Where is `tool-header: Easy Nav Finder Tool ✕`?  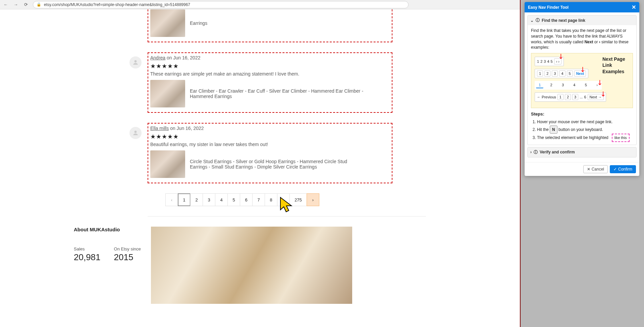
tool-header: Easy Nav Finder Tool ✕ is located at coordinates (582, 7).